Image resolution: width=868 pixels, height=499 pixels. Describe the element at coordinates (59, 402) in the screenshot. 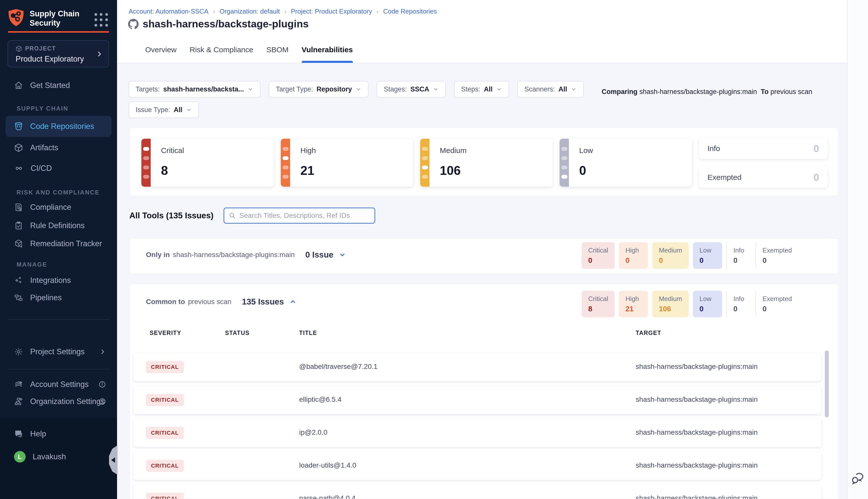

I see `sidebar-item-organization-settings: Organization Settings` at that location.